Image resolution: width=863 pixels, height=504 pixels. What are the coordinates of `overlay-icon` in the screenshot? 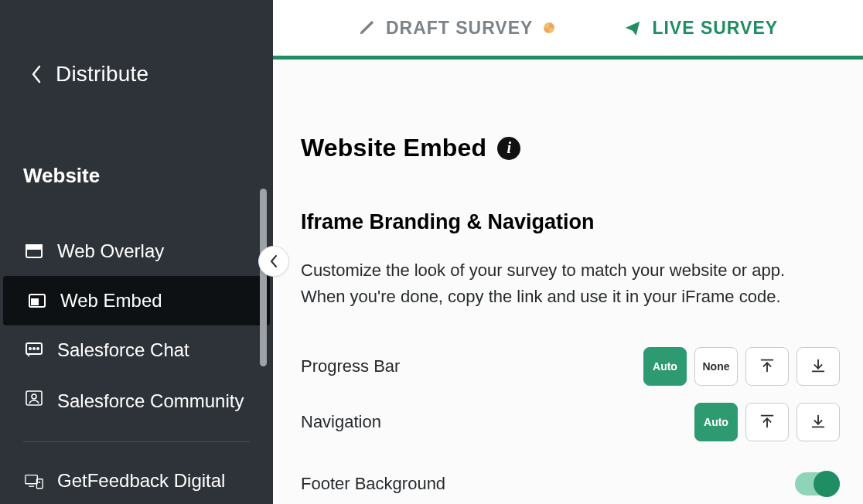 It's located at (34, 251).